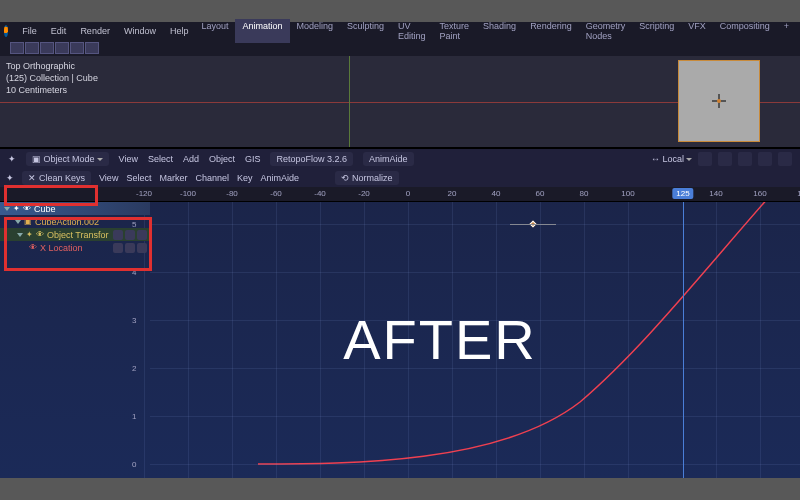 The height and width of the screenshot is (500, 800). I want to click on tab-add: +, so click(786, 31).